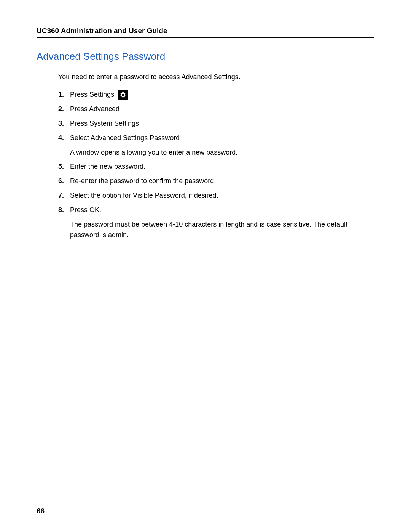 Image resolution: width=411 pixels, height=532 pixels. Describe the element at coordinates (222, 153) in the screenshot. I see `step-sub-text: A window opens allowing you to enter a n…` at that location.